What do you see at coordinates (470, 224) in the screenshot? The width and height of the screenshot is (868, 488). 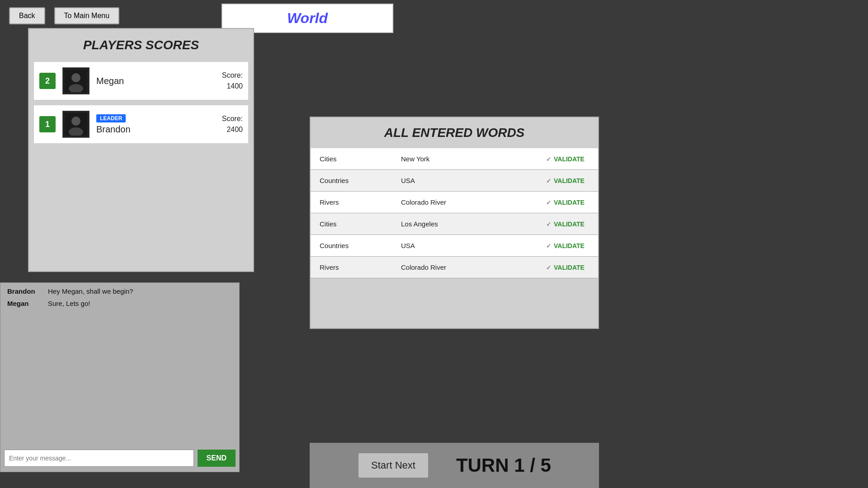 I see `word-value: Los Angeles` at bounding box center [470, 224].